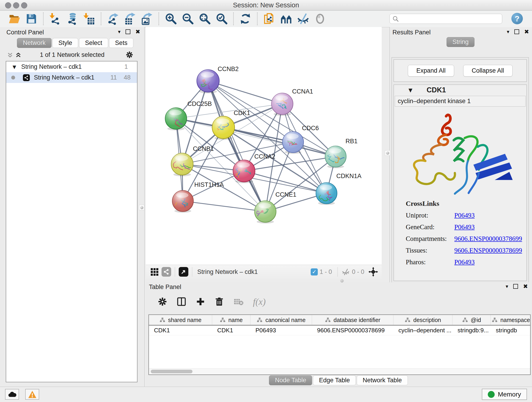  Describe the element at coordinates (14, 19) in the screenshot. I see `open-session-icon` at that location.